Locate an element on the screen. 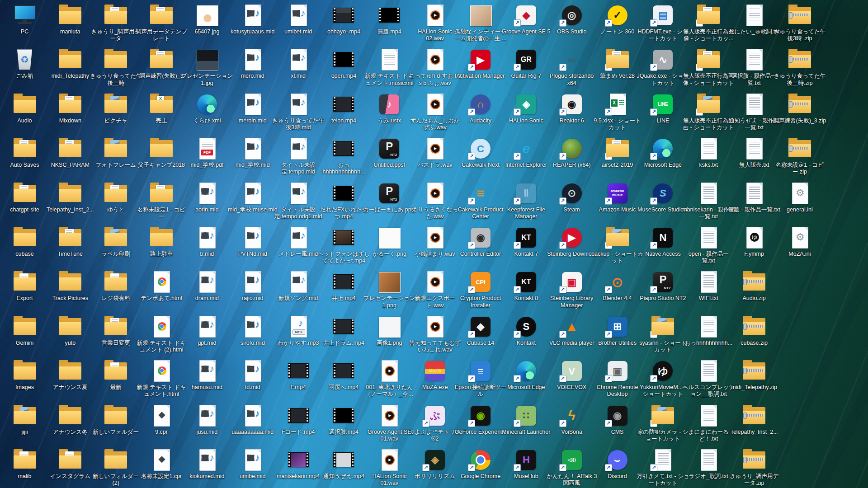 The image size is (868, 488). desktop-icon: S↗MuseScore Studio 4 is located at coordinates (663, 196).